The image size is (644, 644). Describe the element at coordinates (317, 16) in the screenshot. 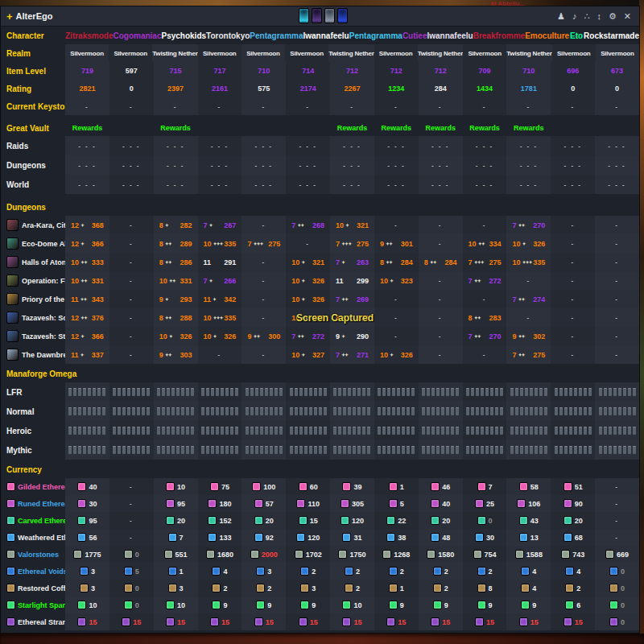

I see `banner-dark-claw` at that location.